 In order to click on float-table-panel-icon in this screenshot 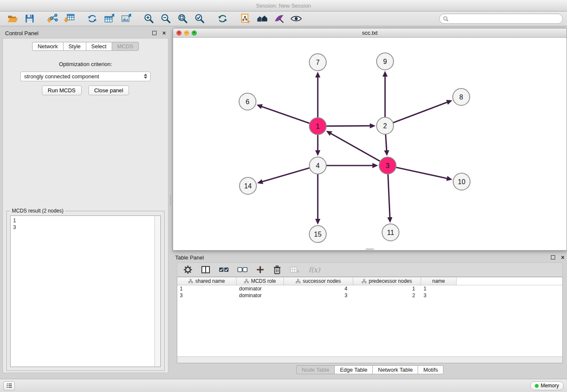, I will do `click(553, 257)`.